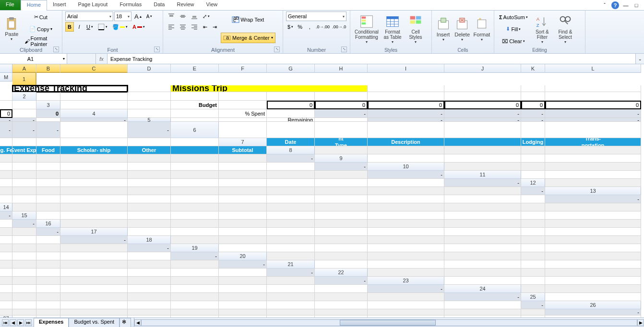 The width and height of the screenshot is (644, 327). What do you see at coordinates (513, 17) in the screenshot?
I see `autosum-button: ΣAutoSum▾` at bounding box center [513, 17].